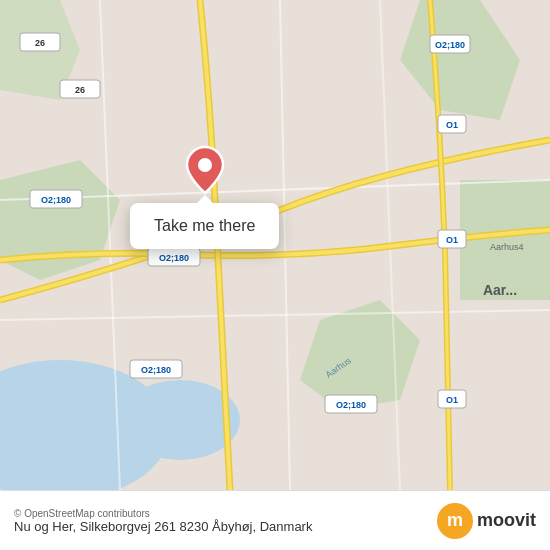 This screenshot has width=550, height=550. What do you see at coordinates (204, 226) in the screenshot?
I see `button-label: Take me there` at bounding box center [204, 226].